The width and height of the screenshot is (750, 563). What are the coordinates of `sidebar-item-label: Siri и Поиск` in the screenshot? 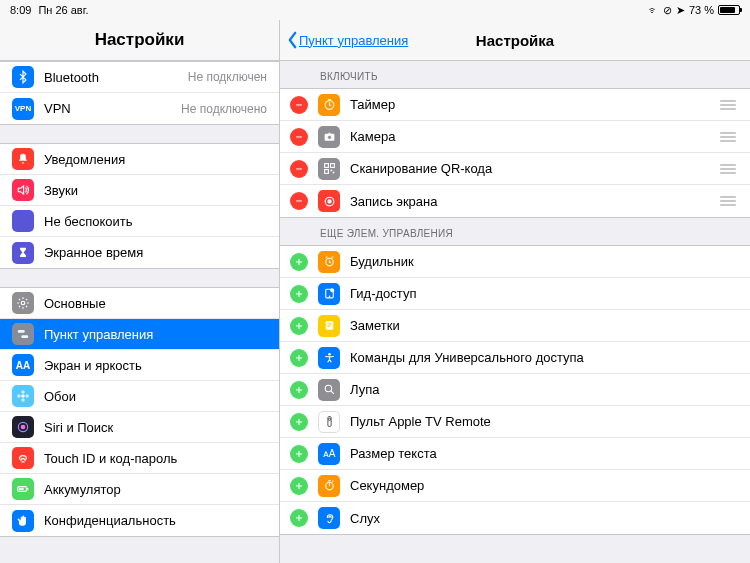 It's located at (156, 428).